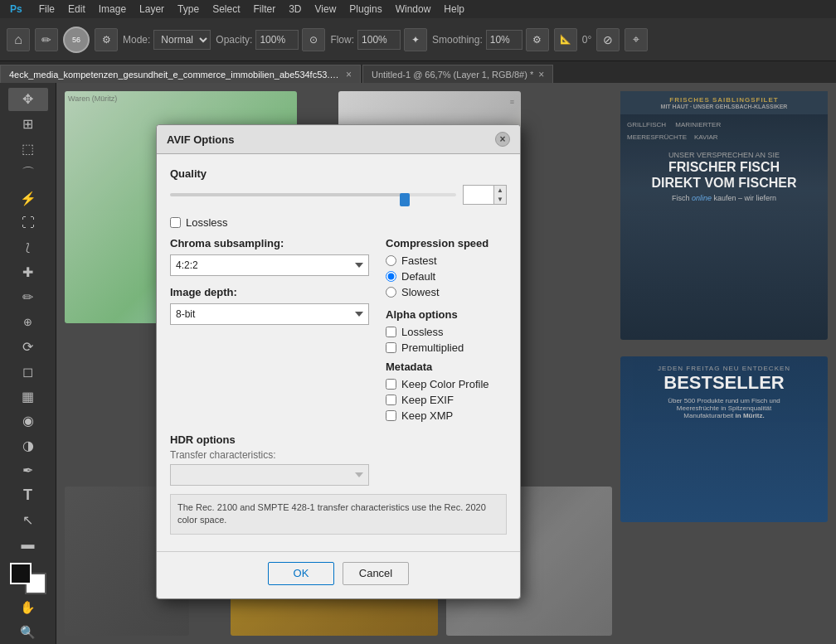  What do you see at coordinates (428, 399) in the screenshot?
I see `keep-exif-label: Keep EXIF` at bounding box center [428, 399].